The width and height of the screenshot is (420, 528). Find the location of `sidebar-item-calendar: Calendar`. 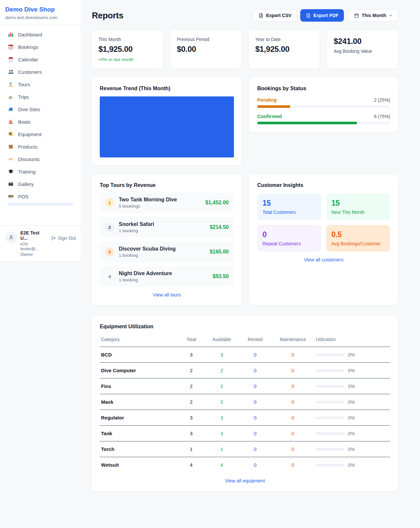

sidebar-item-calendar: Calendar is located at coordinates (41, 59).